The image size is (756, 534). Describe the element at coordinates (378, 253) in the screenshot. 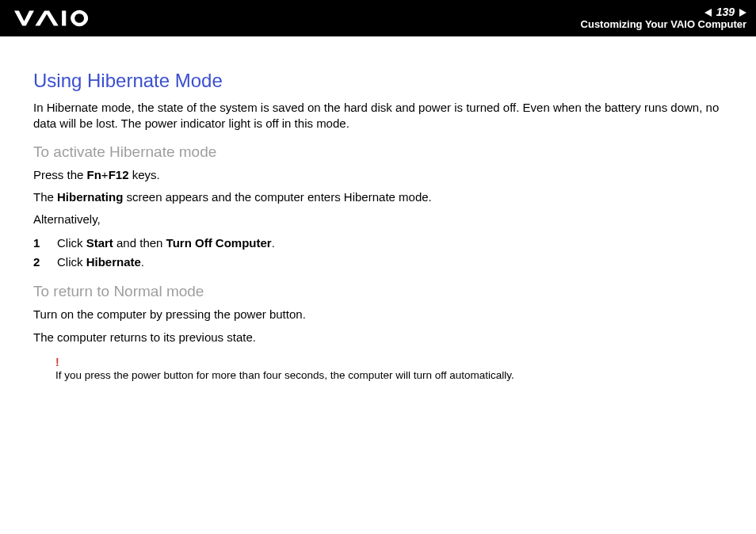

I see `steps-list: 1 Click Start and then Turn Off Computer…` at that location.